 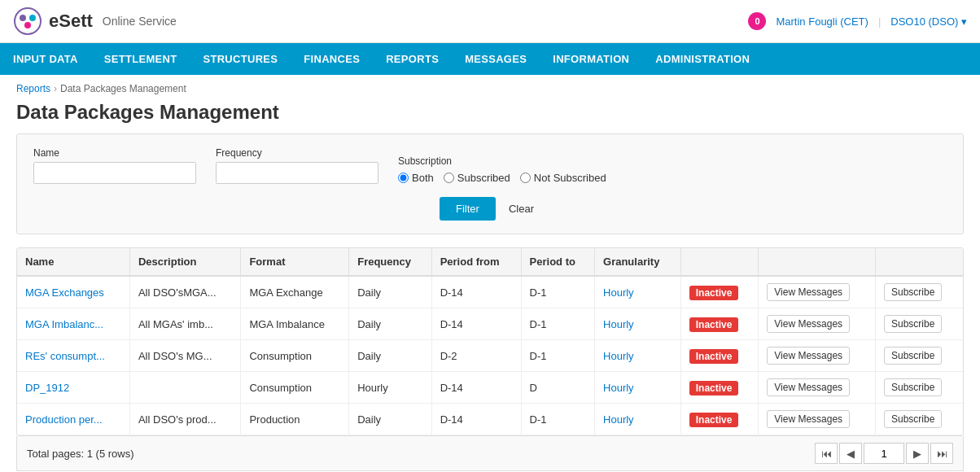 What do you see at coordinates (526, 177) in the screenshot?
I see `radio-not-subscribed` at bounding box center [526, 177].